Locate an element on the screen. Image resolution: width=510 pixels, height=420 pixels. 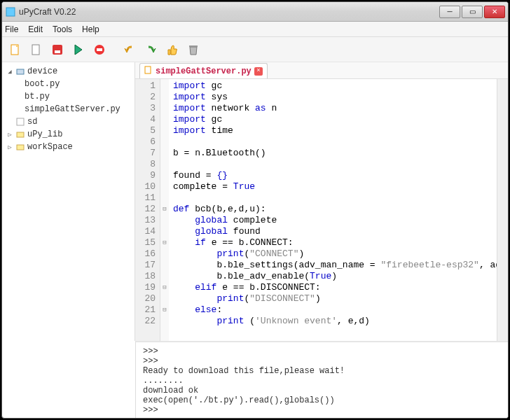
tree-upylib: ▷uPy_lib is located at coordinates (69, 134).